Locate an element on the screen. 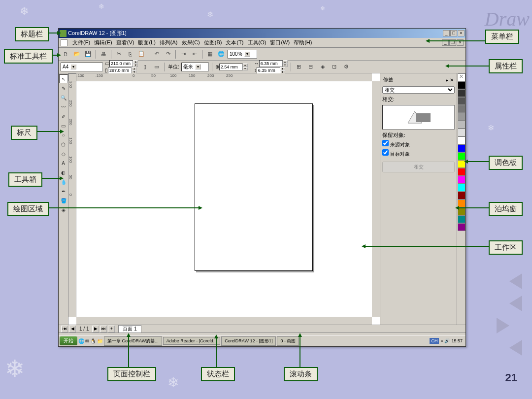 The height and width of the screenshot is (399, 532). zoom-tool-icon: 🔍 is located at coordinates (64, 98).